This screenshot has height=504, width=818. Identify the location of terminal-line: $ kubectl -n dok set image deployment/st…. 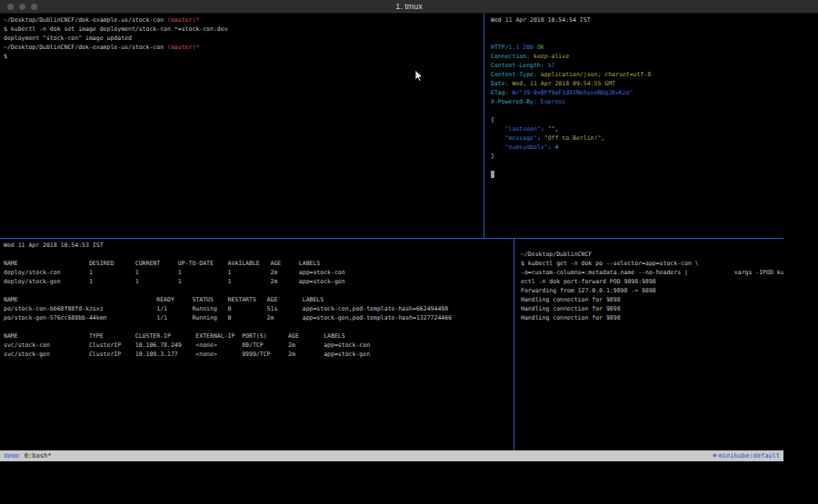
(244, 29).